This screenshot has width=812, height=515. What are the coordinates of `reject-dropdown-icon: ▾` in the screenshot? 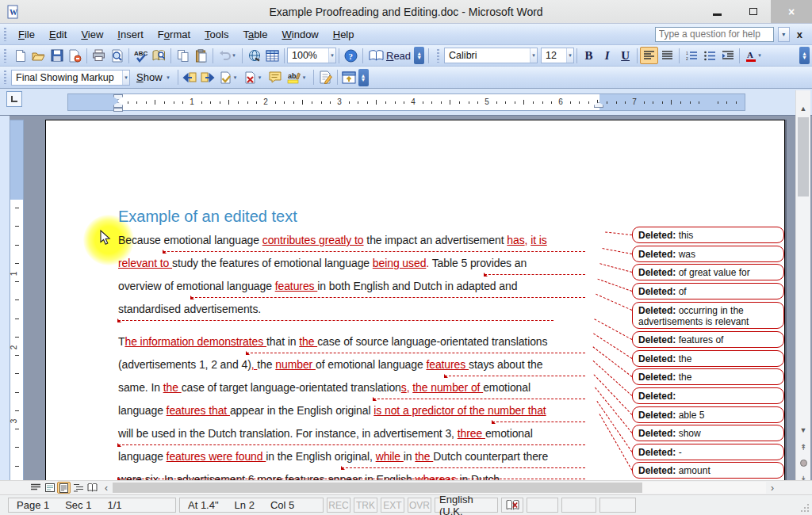 It's located at (260, 78).